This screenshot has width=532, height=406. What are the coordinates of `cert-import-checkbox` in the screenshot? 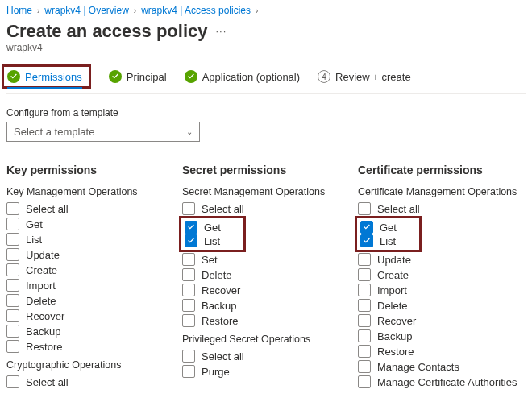 It's located at (364, 290).